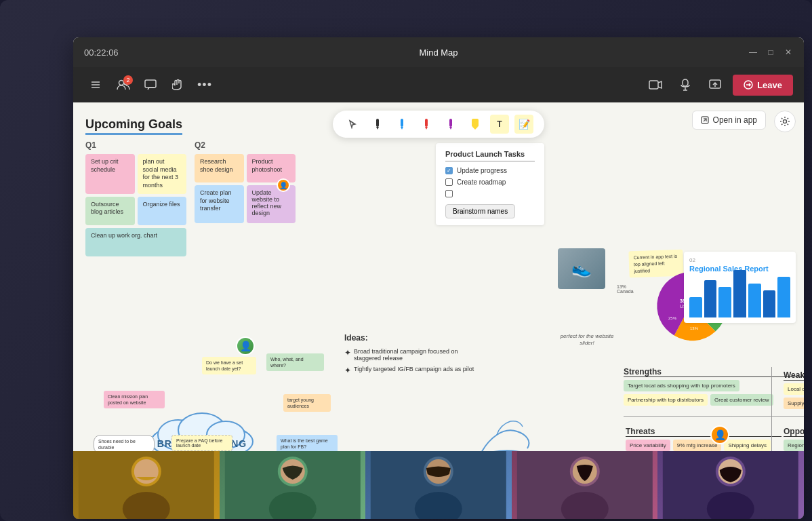 The image size is (812, 521). Describe the element at coordinates (415, 338) in the screenshot. I see `ideas-title: Ideas:` at that location.